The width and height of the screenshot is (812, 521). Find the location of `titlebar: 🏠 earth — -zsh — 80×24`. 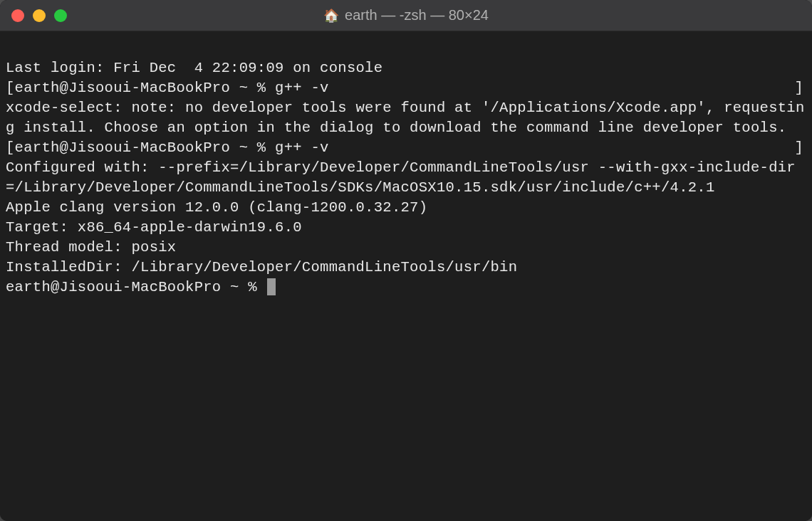

titlebar: 🏠 earth — -zsh — 80×24 is located at coordinates (406, 16).